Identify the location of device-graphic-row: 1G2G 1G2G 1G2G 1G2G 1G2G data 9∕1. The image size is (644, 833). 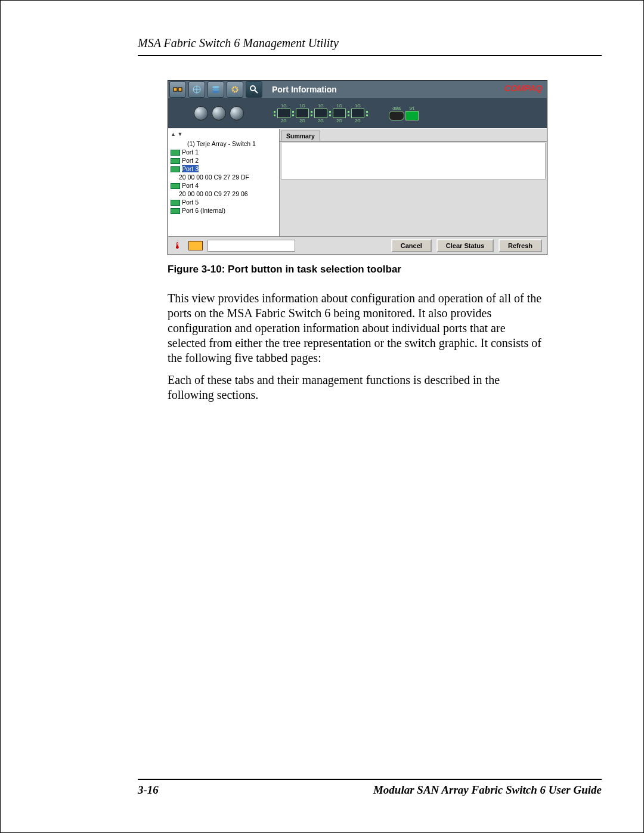
(358, 113).